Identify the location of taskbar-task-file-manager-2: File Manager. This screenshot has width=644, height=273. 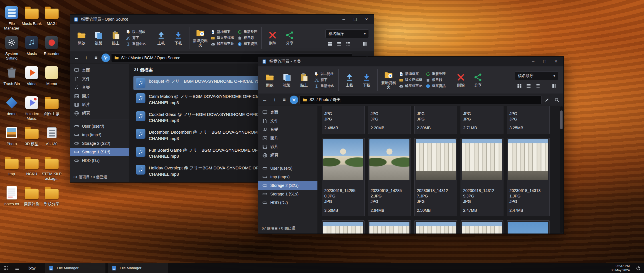
(138, 268).